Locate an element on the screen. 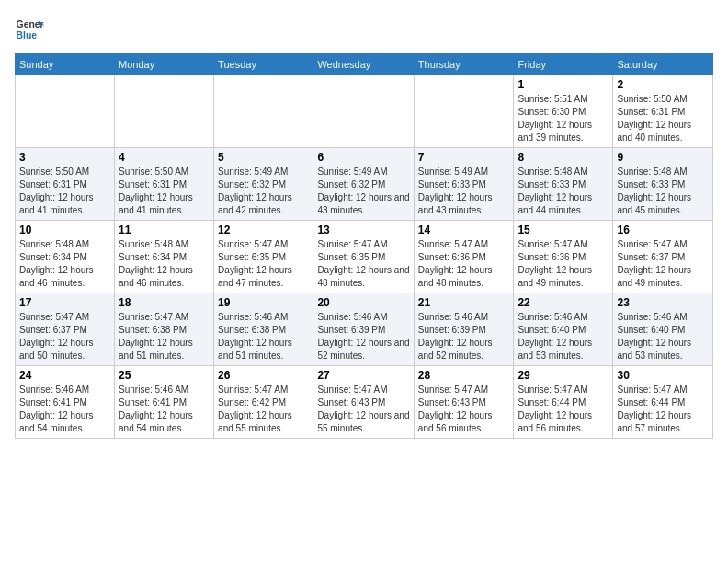 The height and width of the screenshot is (563, 728). day-number: 18 is located at coordinates (164, 303).